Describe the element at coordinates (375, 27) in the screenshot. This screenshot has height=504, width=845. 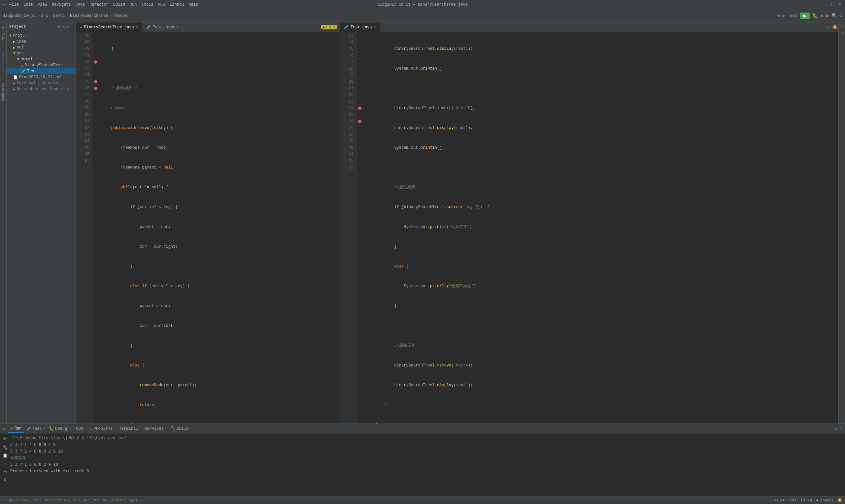
I see `test-tab-close-right: ×` at that location.